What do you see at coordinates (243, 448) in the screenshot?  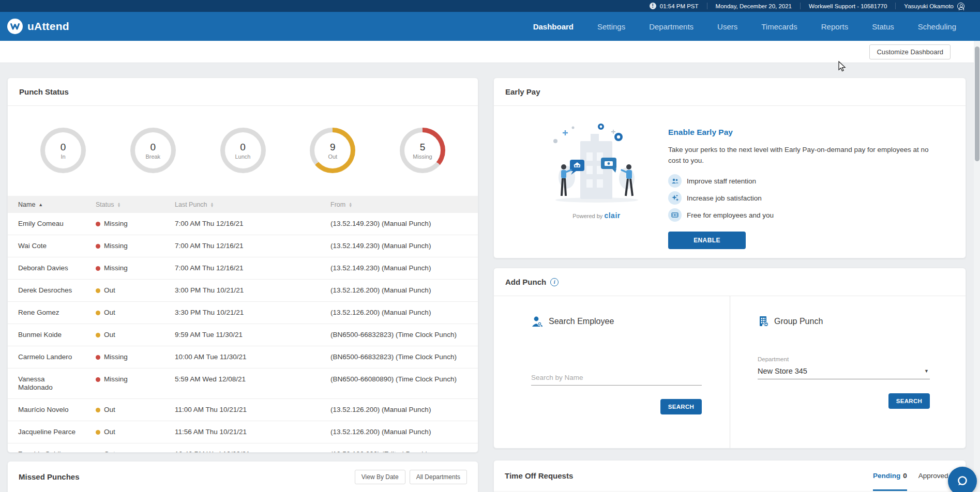 I see `table-row: Zenaida Saldivar Out 12:46 PM Wed 10/20/…` at bounding box center [243, 448].